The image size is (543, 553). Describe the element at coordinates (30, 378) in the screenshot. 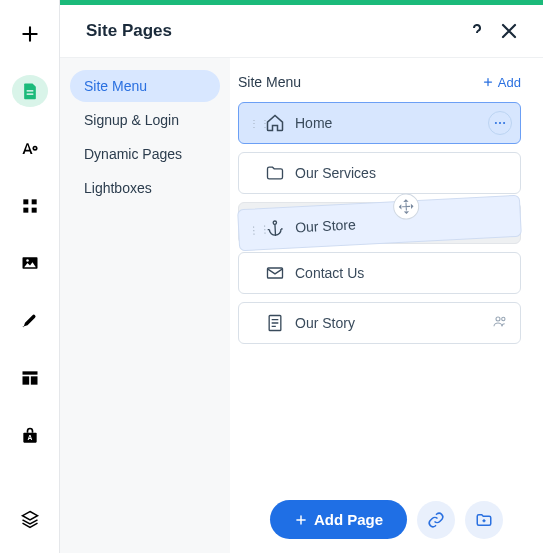

I see `layout-icon` at that location.